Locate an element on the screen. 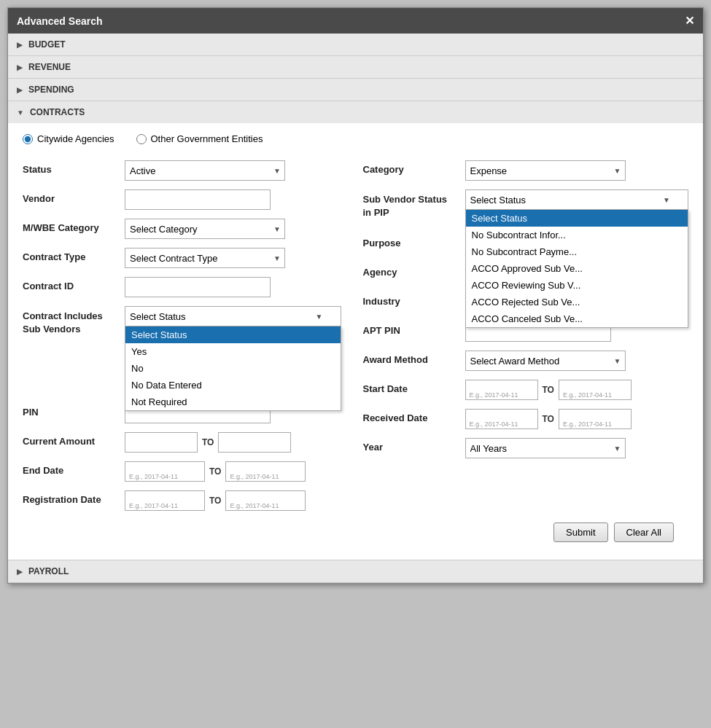 The height and width of the screenshot is (728, 711). contract-includes-option-no-data: No Data Entered is located at coordinates (233, 385).